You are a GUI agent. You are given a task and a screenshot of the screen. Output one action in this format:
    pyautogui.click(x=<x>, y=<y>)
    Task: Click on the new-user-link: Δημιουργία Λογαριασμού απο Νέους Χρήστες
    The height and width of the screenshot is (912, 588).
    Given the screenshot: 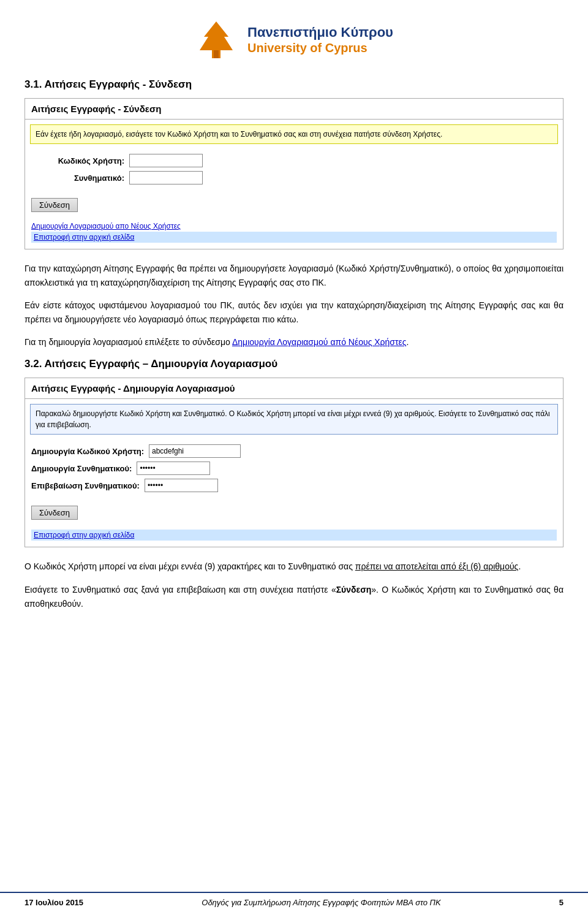 What is the action you would take?
    pyautogui.click(x=294, y=226)
    